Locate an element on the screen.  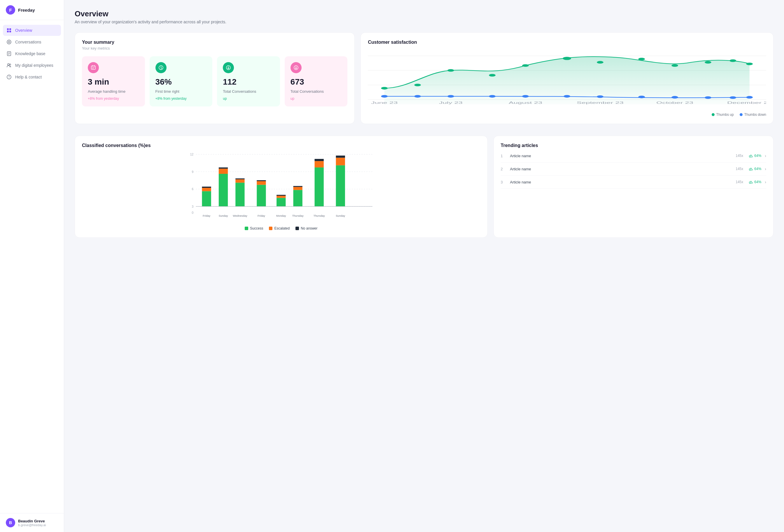
trending-name-2: Article name is located at coordinates (621, 169).